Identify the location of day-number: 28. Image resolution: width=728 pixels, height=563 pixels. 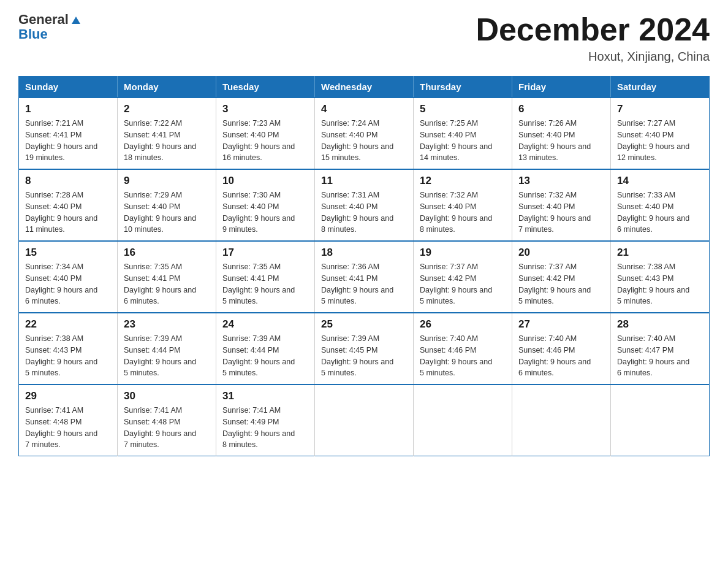
(660, 324).